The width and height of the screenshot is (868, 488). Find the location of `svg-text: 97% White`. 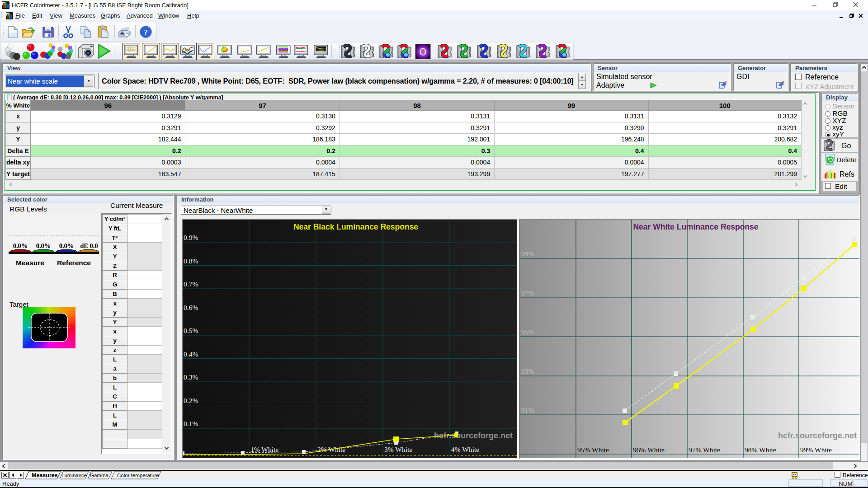

svg-text: 97% White is located at coordinates (704, 450).